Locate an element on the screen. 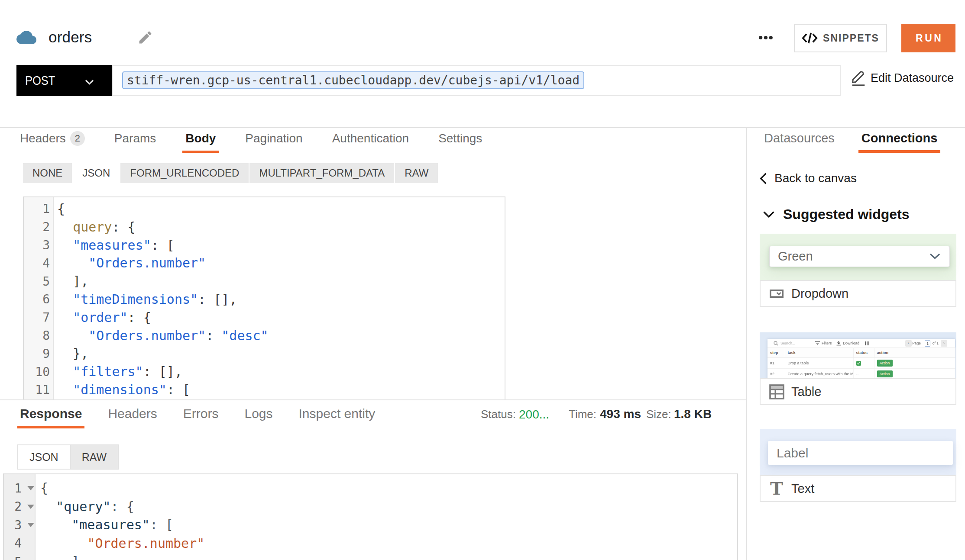 The image size is (965, 560). mini-action-button: Action is located at coordinates (885, 363).